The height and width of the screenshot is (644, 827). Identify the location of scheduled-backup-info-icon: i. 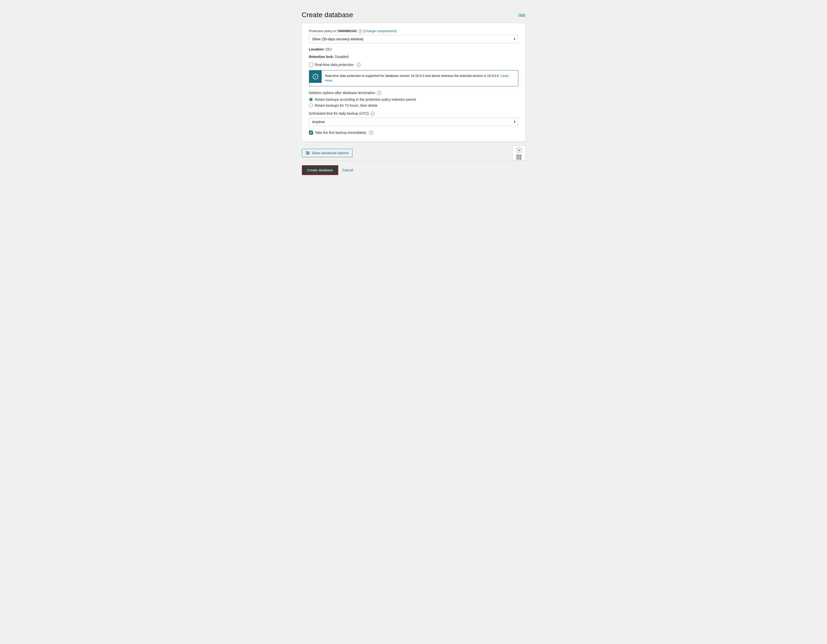
(373, 114).